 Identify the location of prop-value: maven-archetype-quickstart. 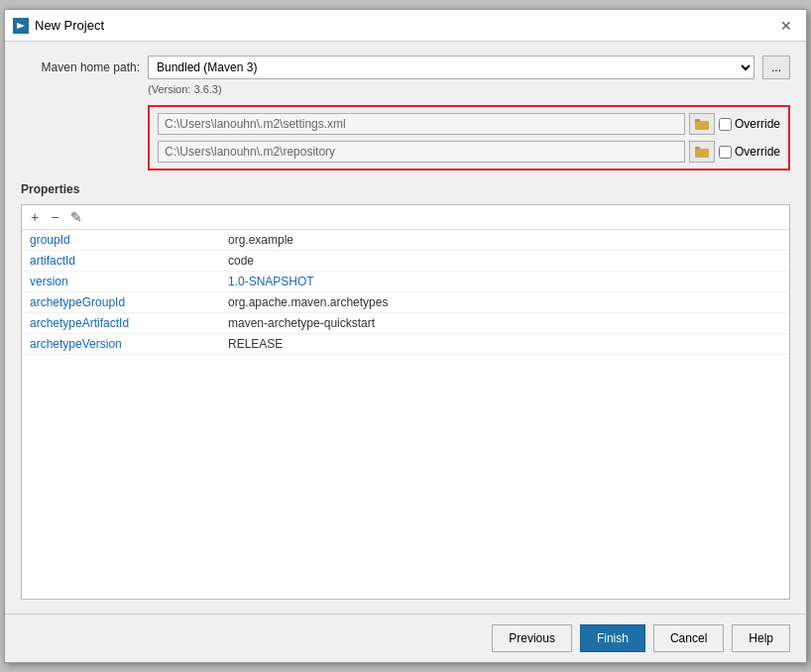
(505, 323).